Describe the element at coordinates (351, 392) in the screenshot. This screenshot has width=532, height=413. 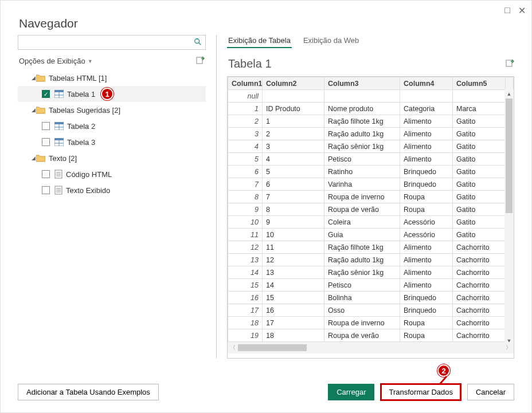
I see `load-button: Carregar` at that location.